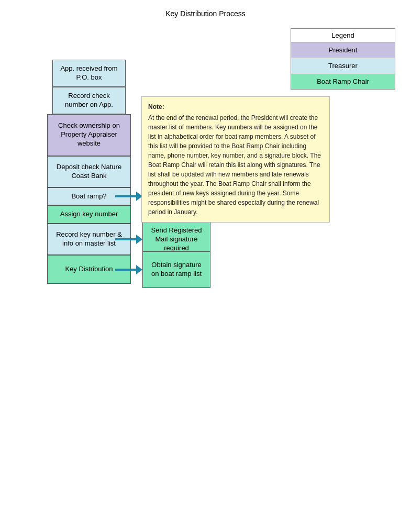 The height and width of the screenshot is (532, 411). Describe the element at coordinates (343, 50) in the screenshot. I see `legend-president: President` at that location.